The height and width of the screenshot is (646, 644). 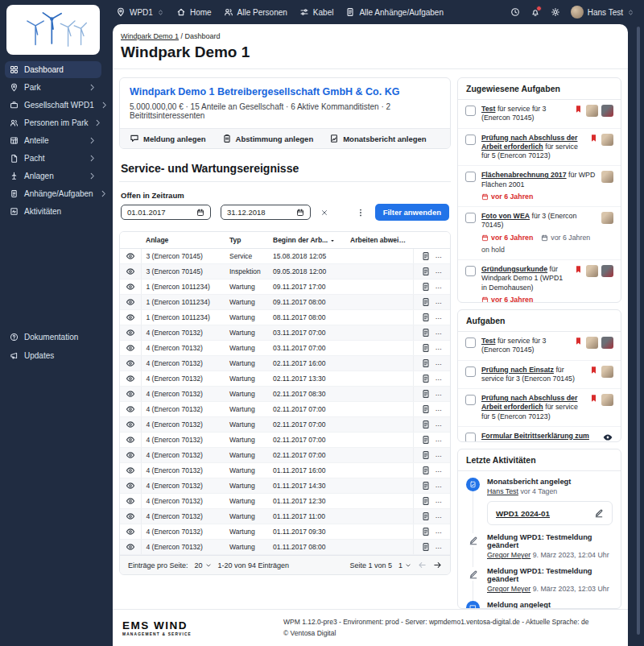 I want to click on gear-icon, so click(x=555, y=12).